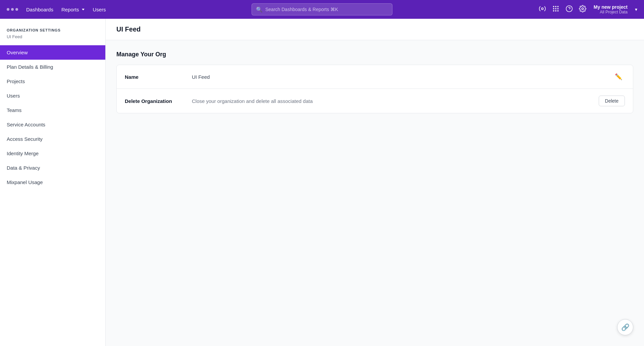  I want to click on sidebar-item-access-security: Access Security, so click(53, 139).